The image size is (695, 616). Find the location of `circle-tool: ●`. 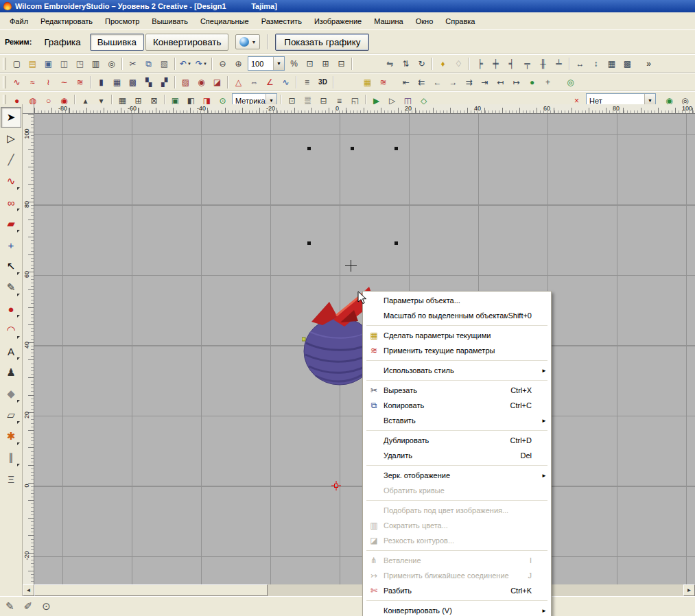

circle-tool: ● is located at coordinates (11, 309).